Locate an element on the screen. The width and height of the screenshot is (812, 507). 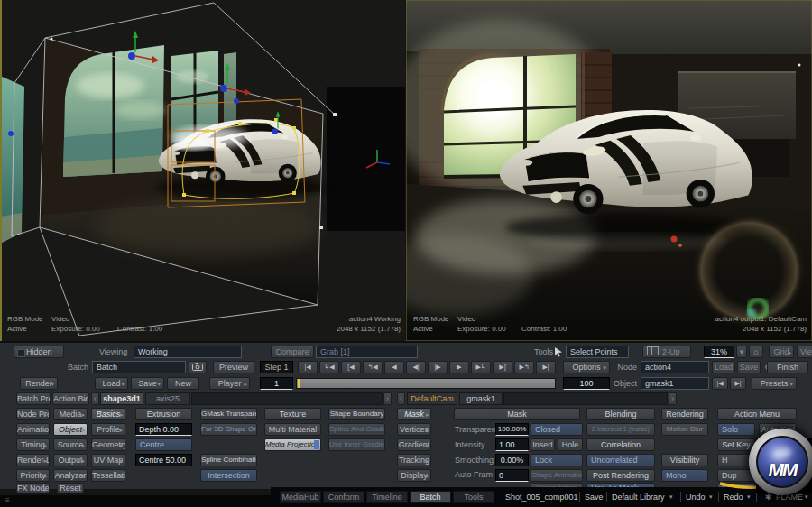
media-projection-button: Media Projection is located at coordinates (292, 445).